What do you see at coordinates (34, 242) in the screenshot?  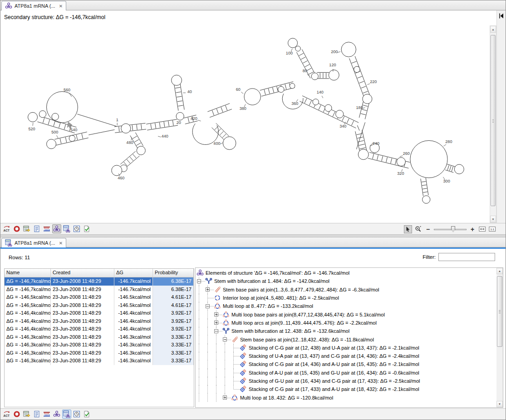 I see `tab-structure-table: ATP8a1 mRNA (... ✕` at bounding box center [34, 242].